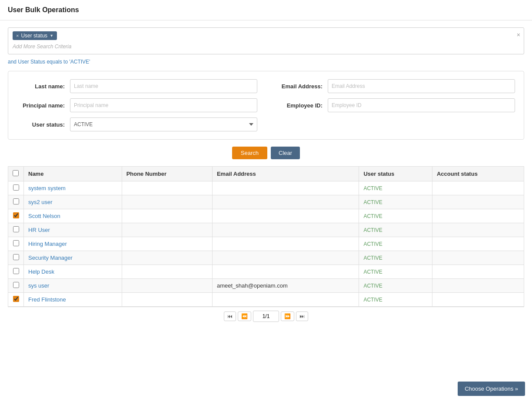 The image size is (532, 402). What do you see at coordinates (41, 105) in the screenshot?
I see `principal-name-label: Principal name:` at bounding box center [41, 105].